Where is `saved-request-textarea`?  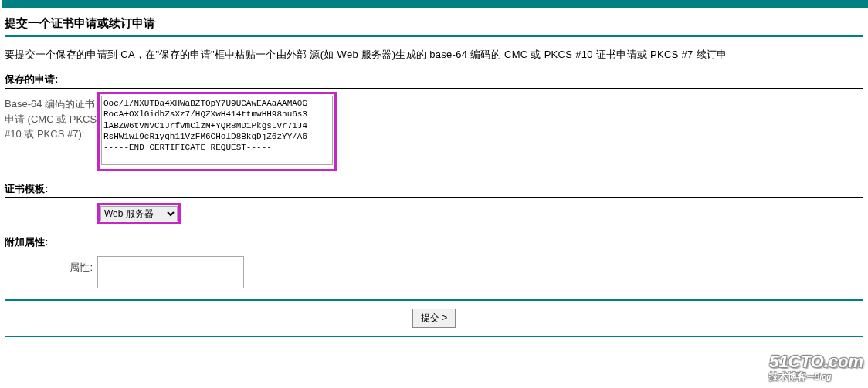 saved-request-textarea is located at coordinates (217, 130).